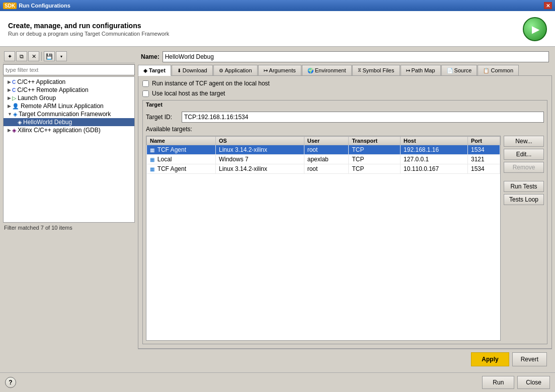 This screenshot has height=392, width=555. Describe the element at coordinates (10, 6) in the screenshot. I see `app-icon: SDK` at that location.